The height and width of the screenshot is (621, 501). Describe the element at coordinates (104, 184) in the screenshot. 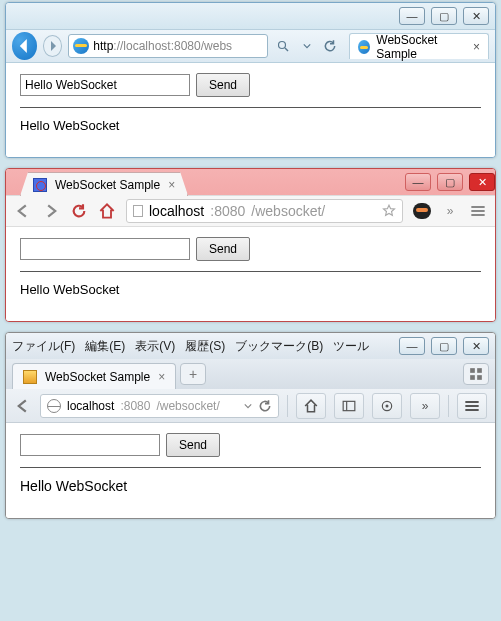

I see `chrome-tab: WebSocket Sample ×` at that location.